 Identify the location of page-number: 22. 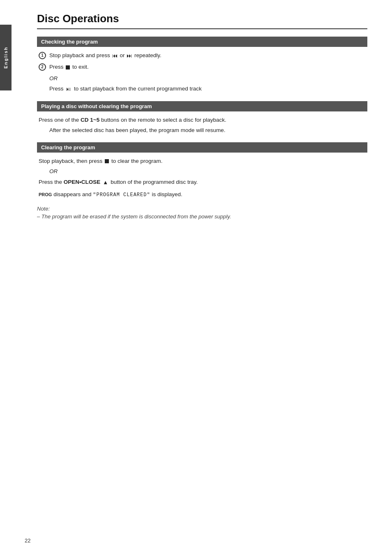
(28, 540).